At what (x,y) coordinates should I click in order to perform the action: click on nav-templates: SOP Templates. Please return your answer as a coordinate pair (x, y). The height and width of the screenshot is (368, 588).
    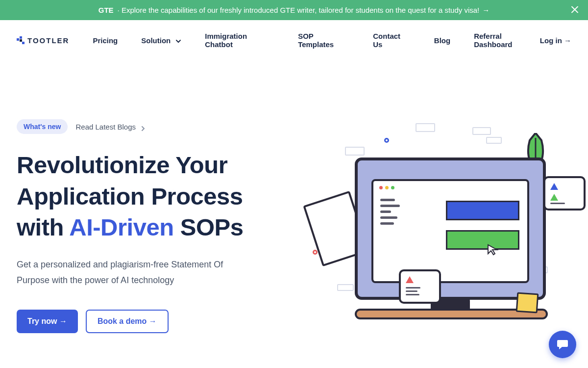
    Looking at the image, I should click on (323, 40).